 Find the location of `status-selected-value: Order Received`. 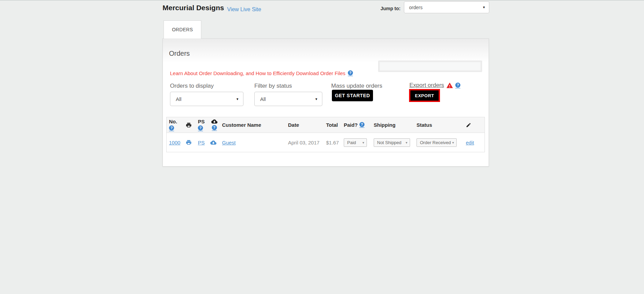

status-selected-value: Order Received is located at coordinates (435, 143).